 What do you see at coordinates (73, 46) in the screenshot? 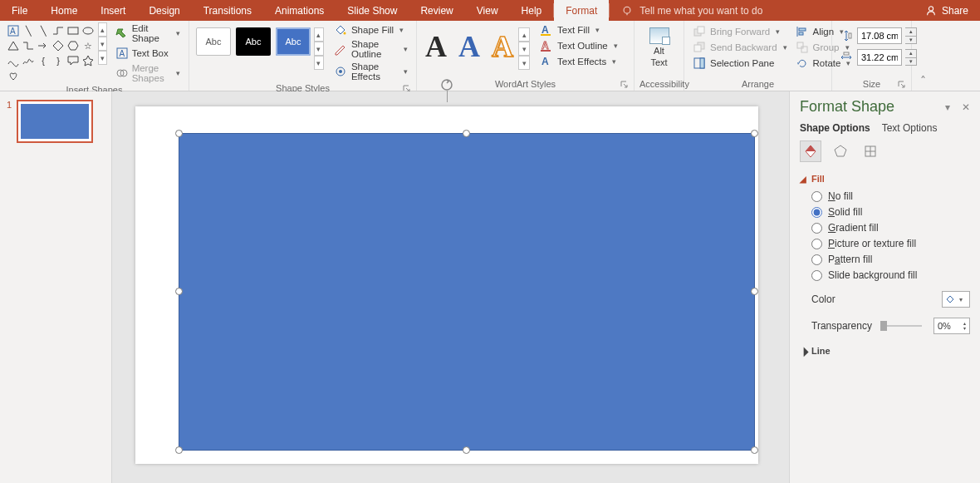
I see `shape-hexagon-icon` at bounding box center [73, 46].